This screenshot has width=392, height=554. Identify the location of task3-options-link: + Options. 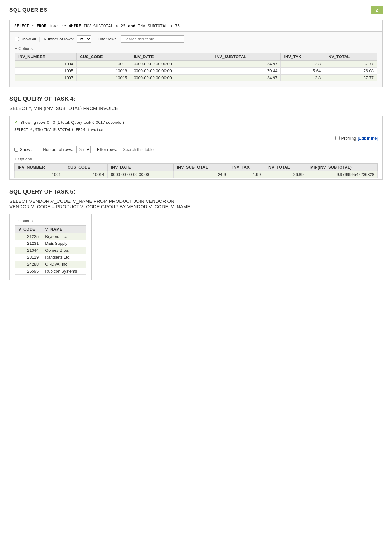
(24, 49).